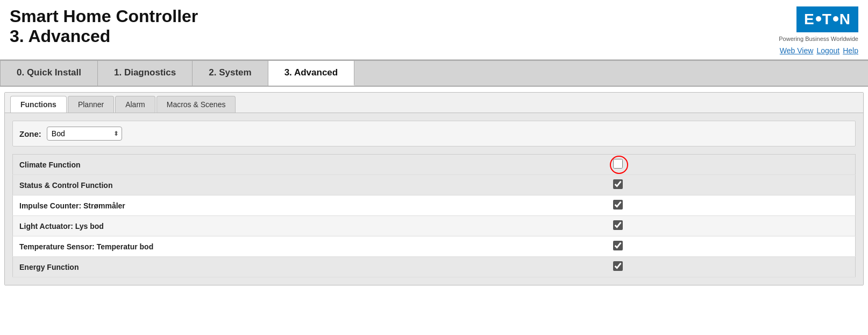 The width and height of the screenshot is (868, 335). What do you see at coordinates (827, 19) in the screenshot?
I see `eaton-logo-text: ETN` at bounding box center [827, 19].